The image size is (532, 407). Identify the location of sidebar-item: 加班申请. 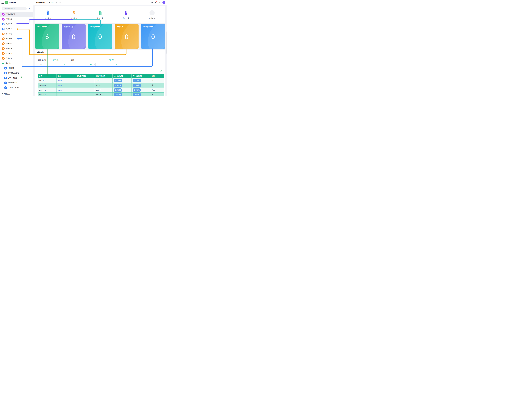
(16, 44).